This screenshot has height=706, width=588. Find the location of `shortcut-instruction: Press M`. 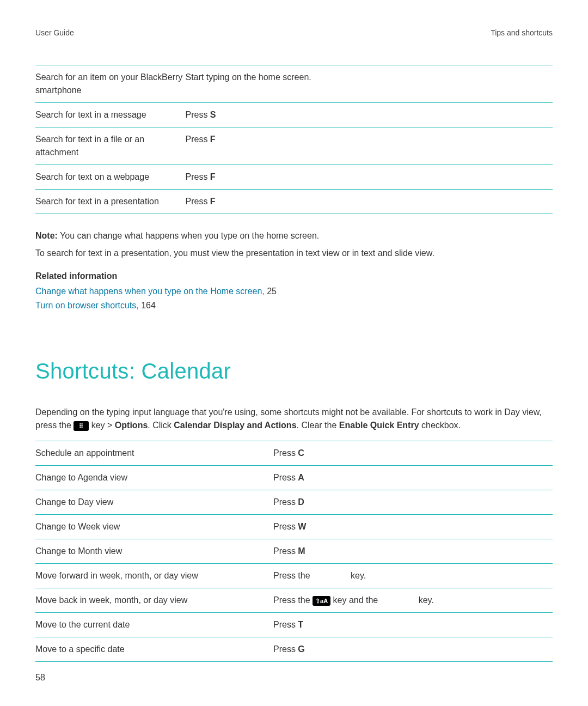

shortcut-instruction: Press M is located at coordinates (413, 551).